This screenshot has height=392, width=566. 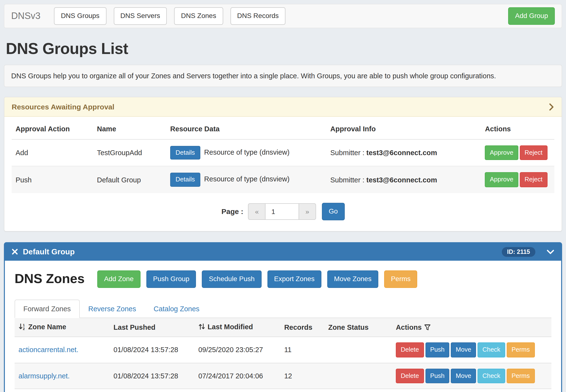 I want to click on zone-row: alarmsupply.net. 01/08/2024 13:57:28 07/…, so click(x=283, y=376).